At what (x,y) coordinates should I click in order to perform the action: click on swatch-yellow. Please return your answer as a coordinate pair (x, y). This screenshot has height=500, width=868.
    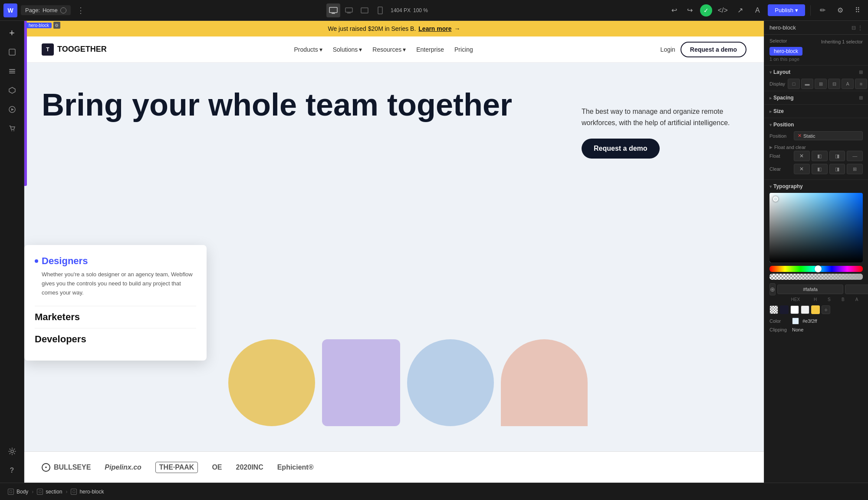
    Looking at the image, I should click on (815, 310).